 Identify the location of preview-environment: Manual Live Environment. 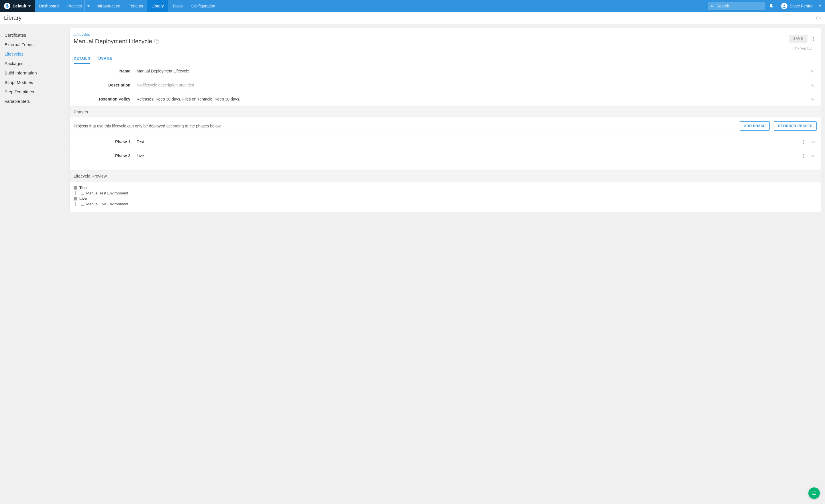
(446, 204).